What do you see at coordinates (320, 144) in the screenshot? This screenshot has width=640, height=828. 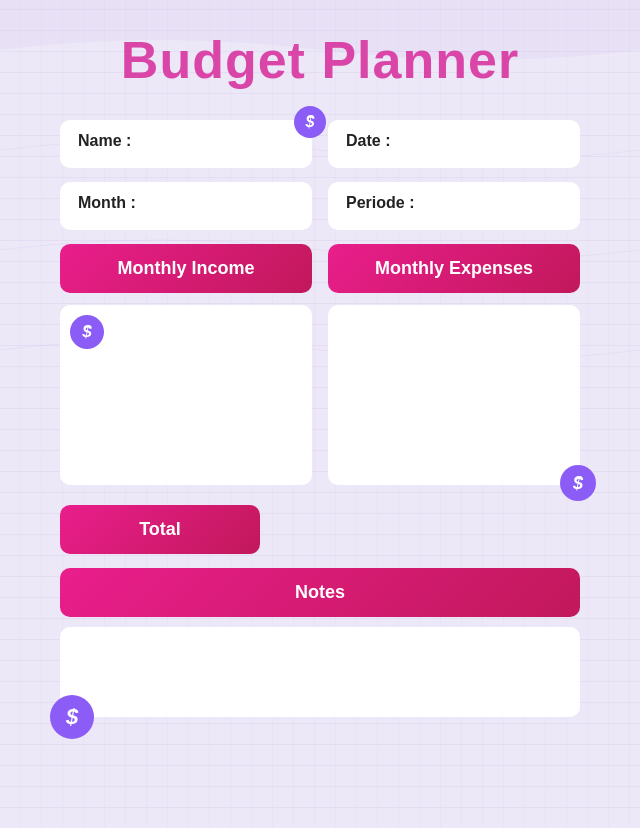 I see `name-date-row: $ Name : Date :` at bounding box center [320, 144].